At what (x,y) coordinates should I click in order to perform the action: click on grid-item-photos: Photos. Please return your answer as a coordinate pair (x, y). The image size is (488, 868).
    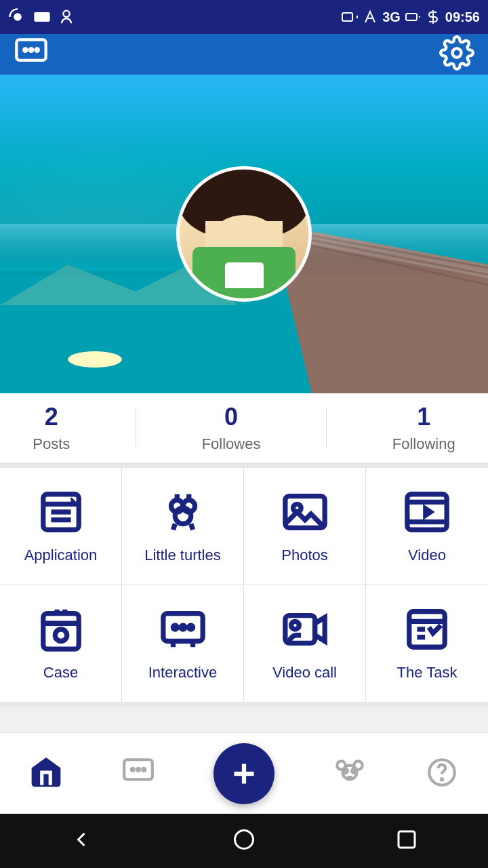
    Looking at the image, I should click on (305, 526).